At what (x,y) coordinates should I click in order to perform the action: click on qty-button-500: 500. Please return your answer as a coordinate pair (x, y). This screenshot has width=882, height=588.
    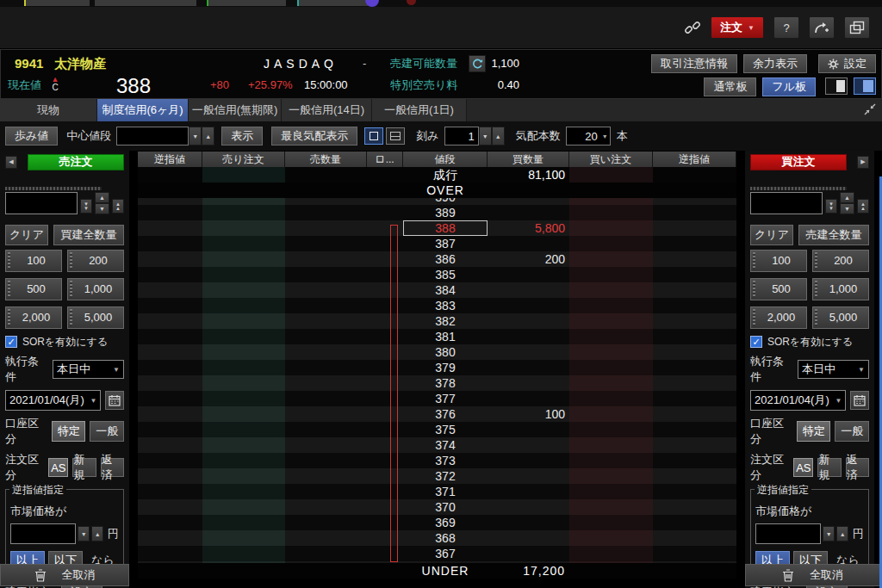
    Looking at the image, I should click on (34, 289).